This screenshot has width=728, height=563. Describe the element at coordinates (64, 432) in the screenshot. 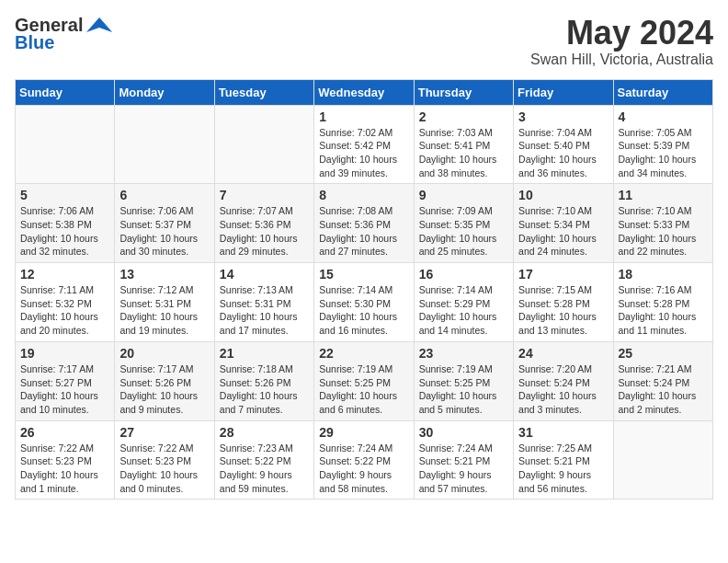

I see `day-number: 26` at that location.